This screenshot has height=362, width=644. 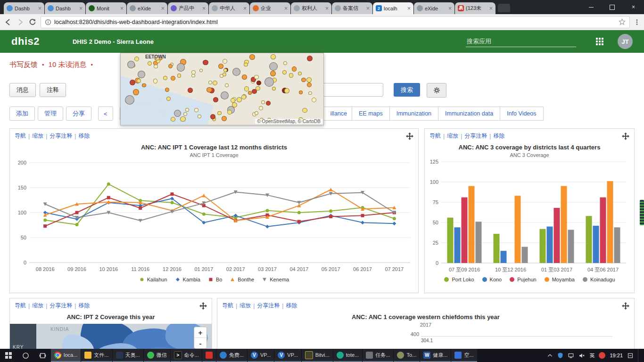 What do you see at coordinates (612, 7) in the screenshot?
I see `maximize-button` at bounding box center [612, 7].